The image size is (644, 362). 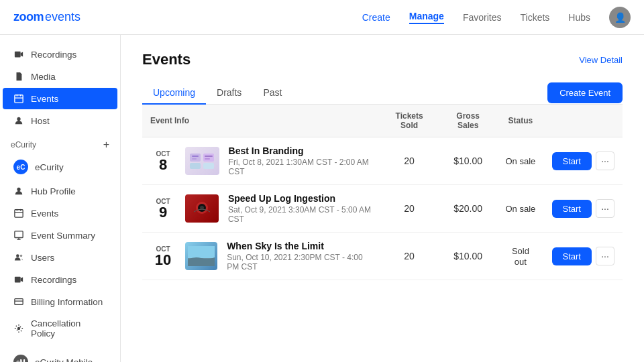 What do you see at coordinates (382, 161) in the screenshot?
I see `table-row: OCT 8 Best In Branding Fri, Oct 8, 2021 …` at bounding box center [382, 161].